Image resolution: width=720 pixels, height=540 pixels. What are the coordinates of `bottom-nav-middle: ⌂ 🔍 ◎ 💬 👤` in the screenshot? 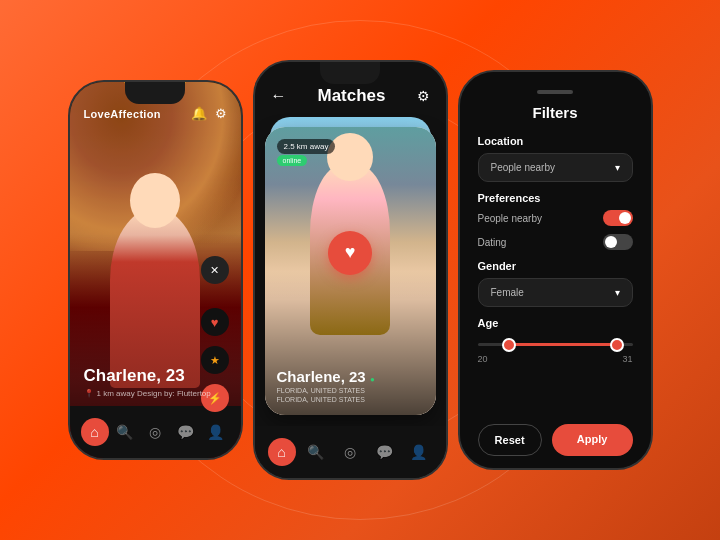 It's located at (350, 452).